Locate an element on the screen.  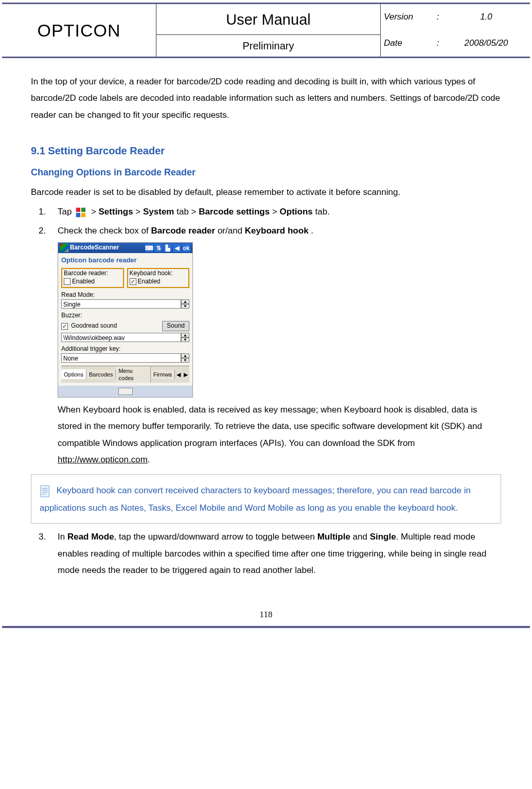
intro-paragraph: In the top of your device, a reader for … is located at coordinates (266, 99).